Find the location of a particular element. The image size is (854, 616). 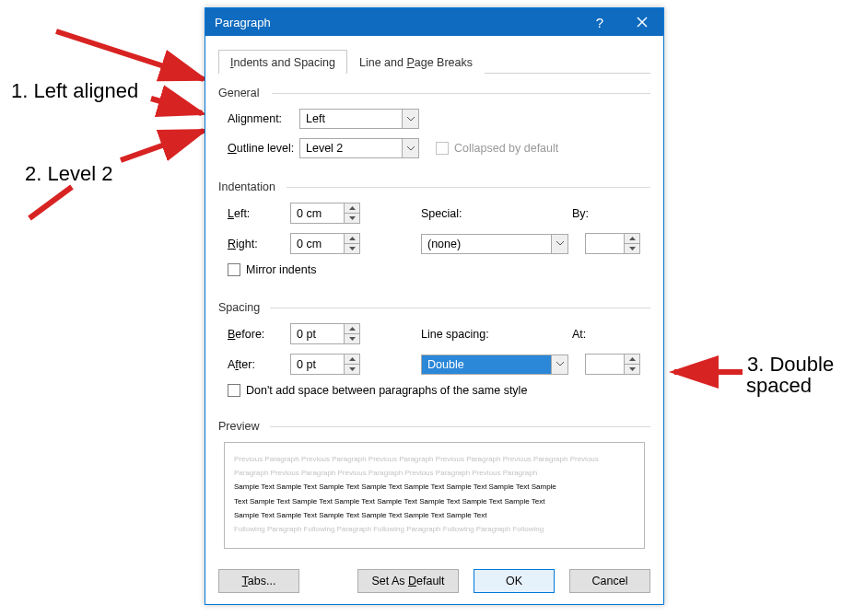

preview-ghost-before: Previous Paragraph Previous Paragraph Pr… is located at coordinates (435, 466).